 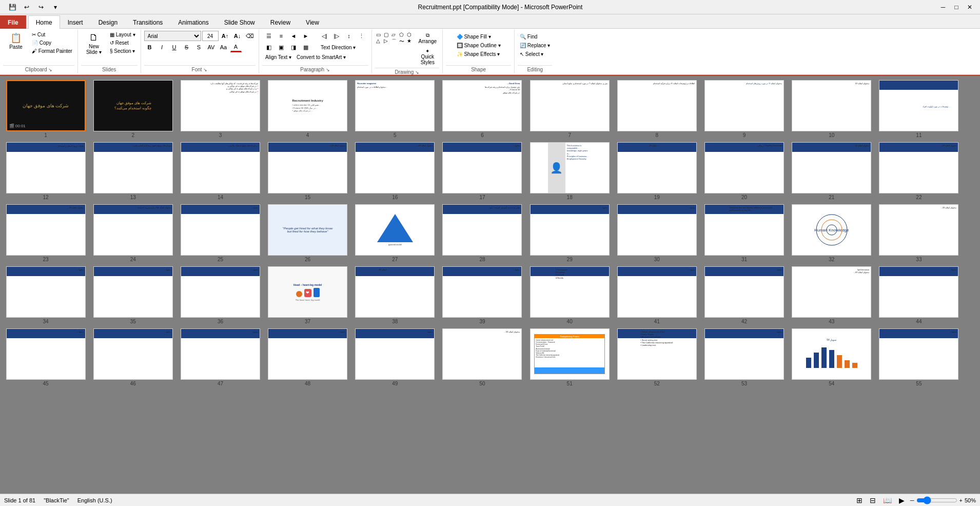 I want to click on slide-thumb-11: First who, Then what توضیحات در مورد اول…, so click(x=919, y=109).